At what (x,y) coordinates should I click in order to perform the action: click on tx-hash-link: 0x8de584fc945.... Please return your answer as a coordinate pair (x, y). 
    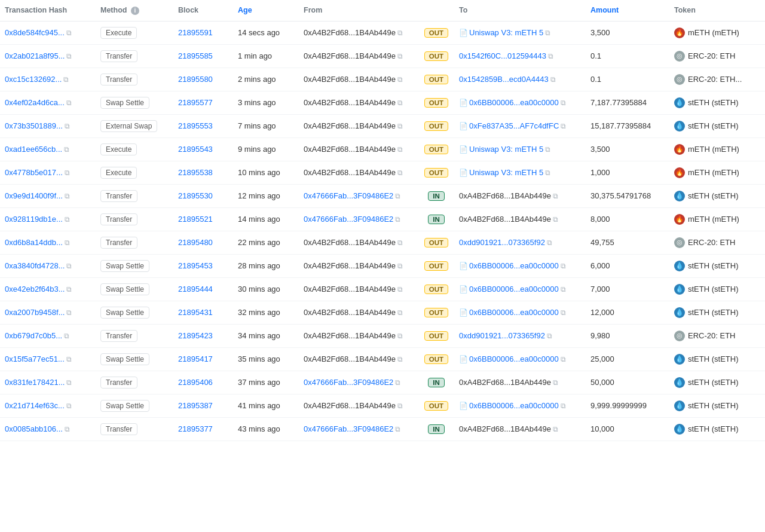
    Looking at the image, I should click on (35, 32).